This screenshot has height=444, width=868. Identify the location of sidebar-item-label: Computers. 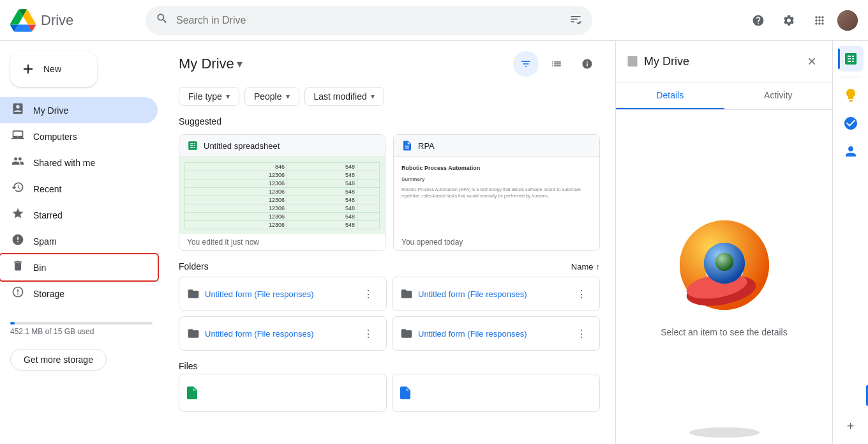
(55, 137).